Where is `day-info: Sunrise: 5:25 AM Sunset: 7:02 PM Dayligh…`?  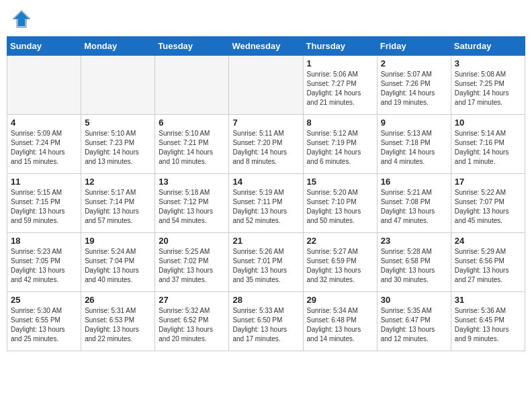
day-info: Sunrise: 5:25 AM Sunset: 7:02 PM Dayligh… is located at coordinates (192, 266).